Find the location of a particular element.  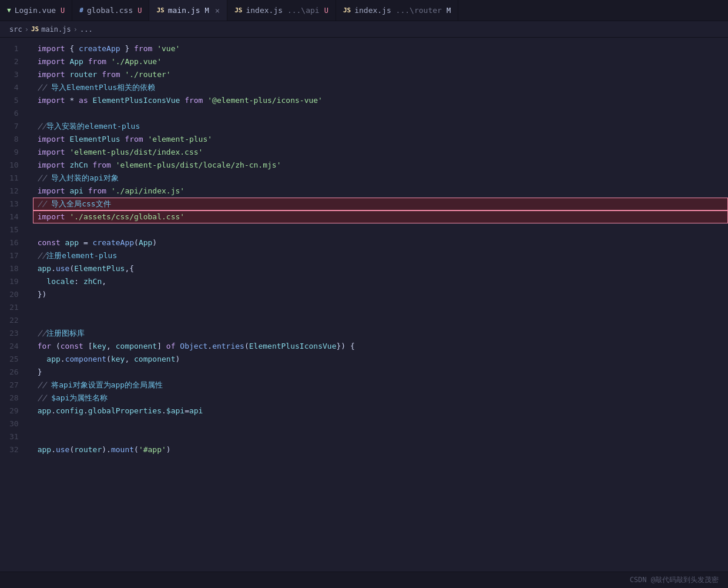

vue-icon: ▼ is located at coordinates (9, 11).